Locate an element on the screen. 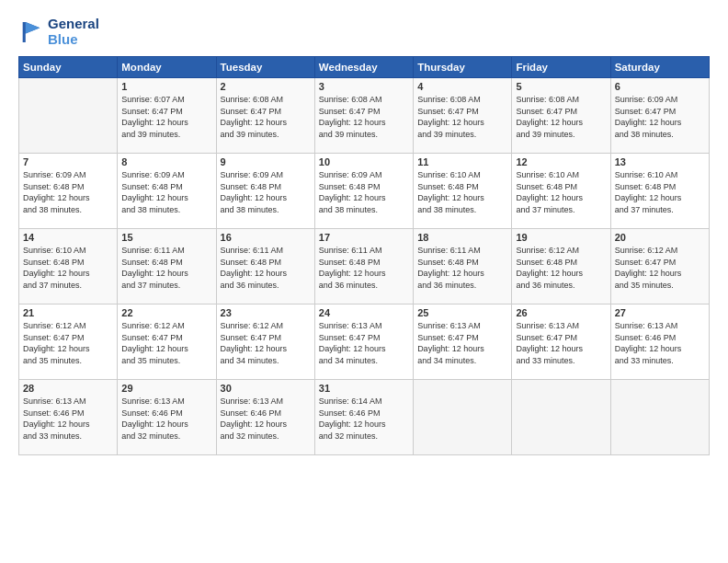 The width and height of the screenshot is (728, 563). week-row-3: 14Sunrise: 6:10 AM Sunset: 6:48 PM Dayli… is located at coordinates (364, 267).